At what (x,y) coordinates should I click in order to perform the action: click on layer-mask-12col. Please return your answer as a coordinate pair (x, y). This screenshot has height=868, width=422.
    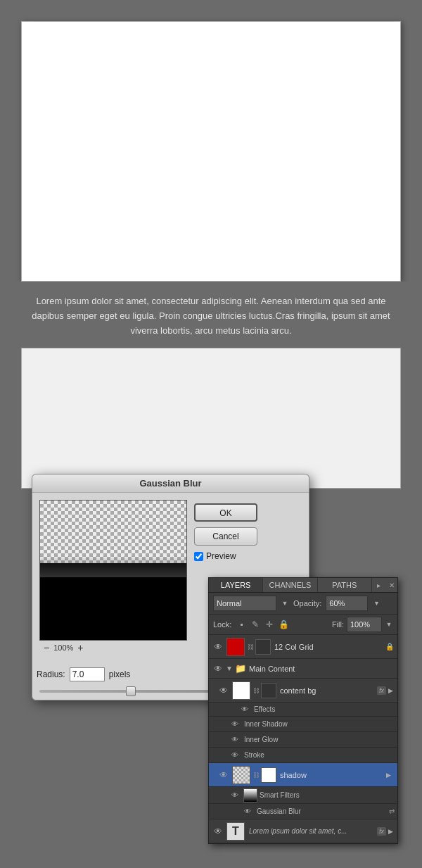
    Looking at the image, I should click on (263, 647).